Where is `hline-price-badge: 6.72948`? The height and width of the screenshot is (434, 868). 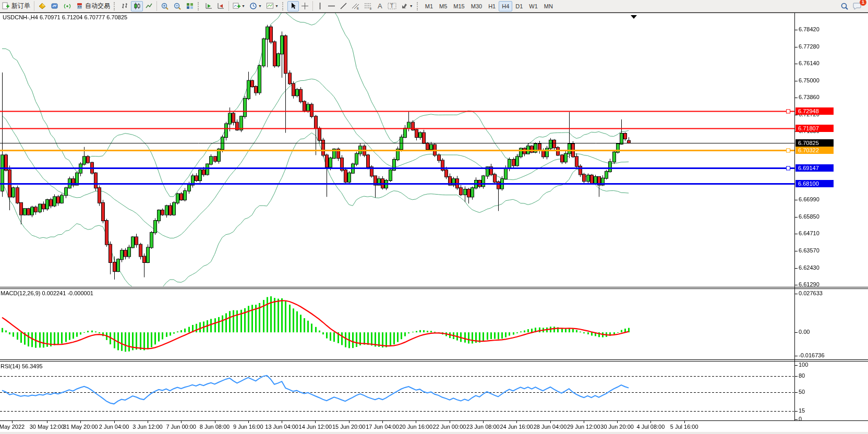 hline-price-badge: 6.72948 is located at coordinates (815, 111).